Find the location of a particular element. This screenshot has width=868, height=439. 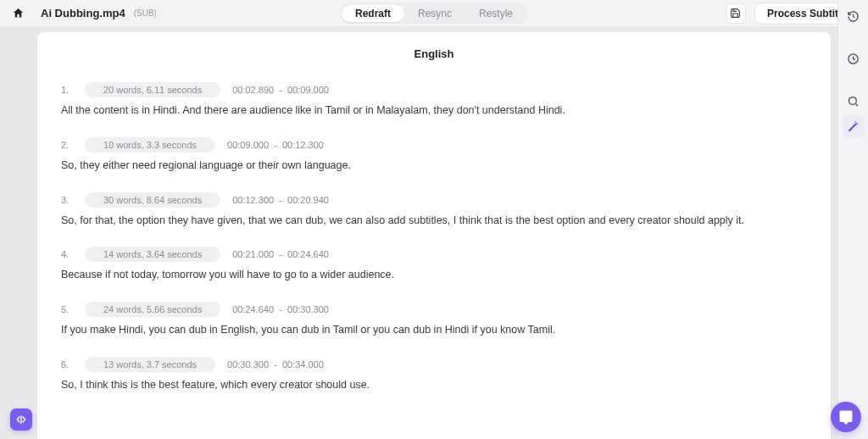

segment-times: 00:30.300 - 00:34.000 is located at coordinates (275, 364).